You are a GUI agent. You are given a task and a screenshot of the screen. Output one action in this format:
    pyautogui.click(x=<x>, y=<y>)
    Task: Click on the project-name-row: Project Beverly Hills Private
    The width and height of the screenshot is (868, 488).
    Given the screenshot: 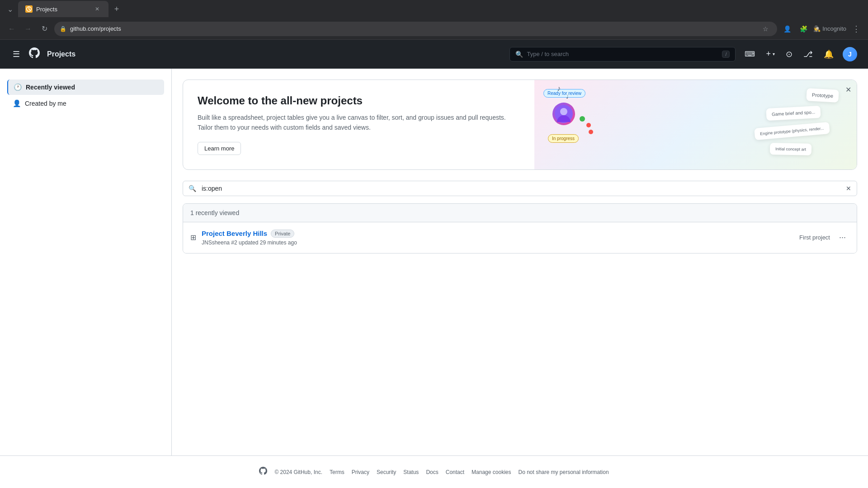 What is the action you would take?
    pyautogui.click(x=498, y=234)
    